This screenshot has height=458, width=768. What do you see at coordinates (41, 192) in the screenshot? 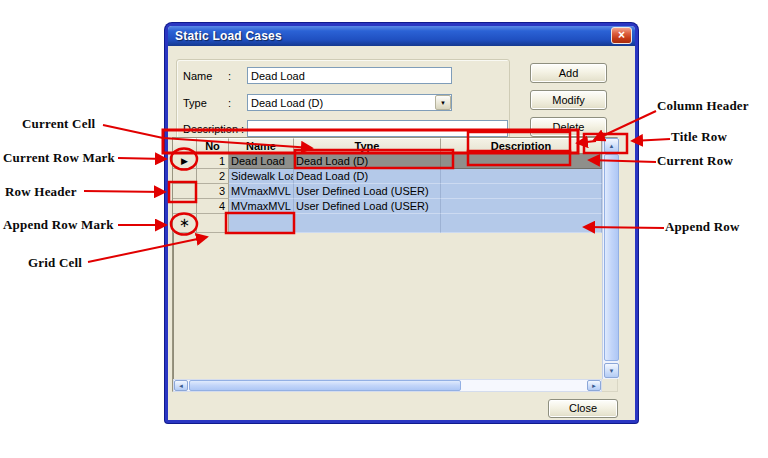
I see `annotation-row-header-label: Row Header` at bounding box center [41, 192].